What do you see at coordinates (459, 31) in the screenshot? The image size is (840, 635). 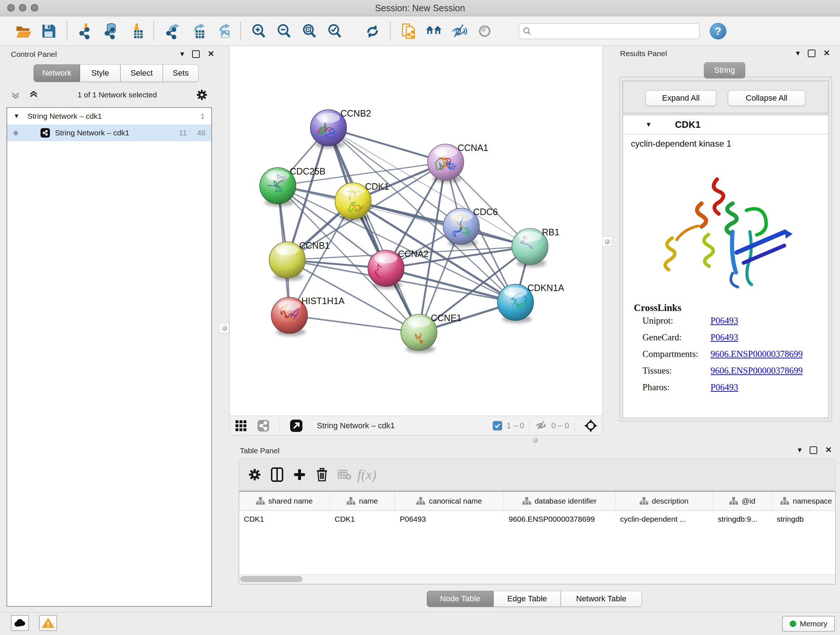 I see `hide-graphics-details-icon` at bounding box center [459, 31].